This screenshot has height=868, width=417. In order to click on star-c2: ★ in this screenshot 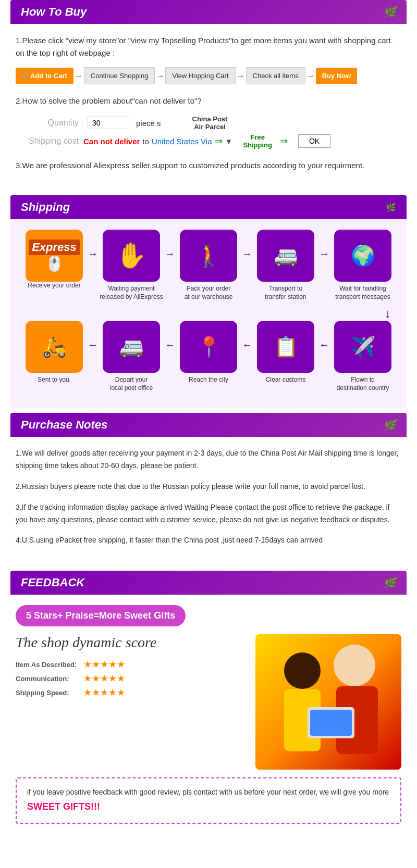, I will do `click(96, 678)`.